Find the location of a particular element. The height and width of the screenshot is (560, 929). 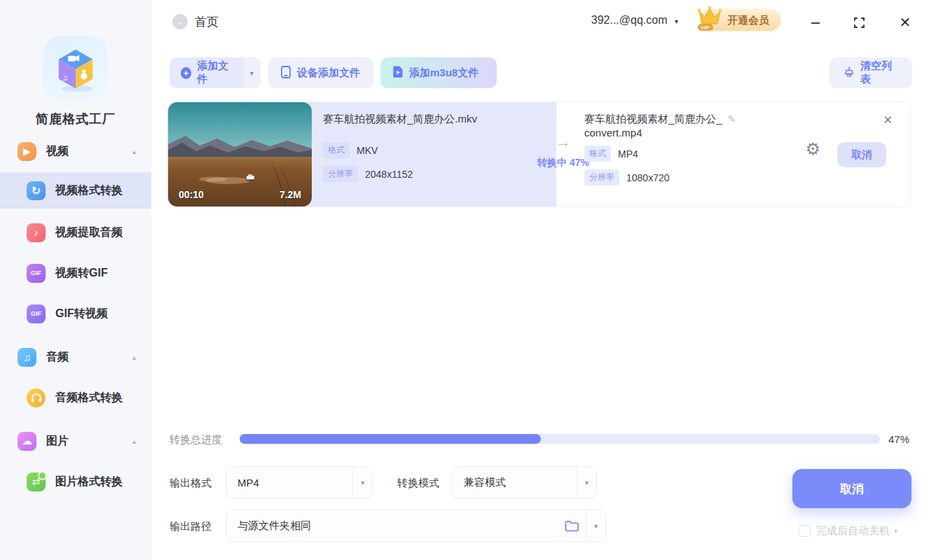

gear-icon: ⚙ is located at coordinates (813, 148).